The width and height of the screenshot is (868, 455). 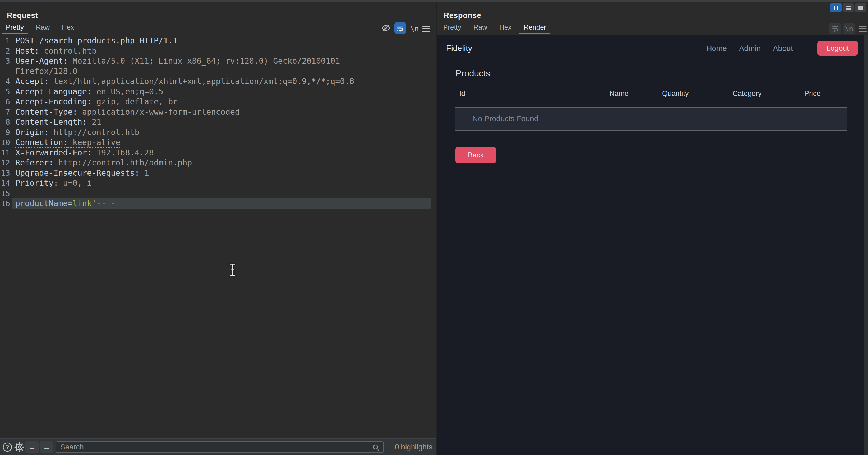 I want to click on code-segment: http://control.htb, so click(x=94, y=132).